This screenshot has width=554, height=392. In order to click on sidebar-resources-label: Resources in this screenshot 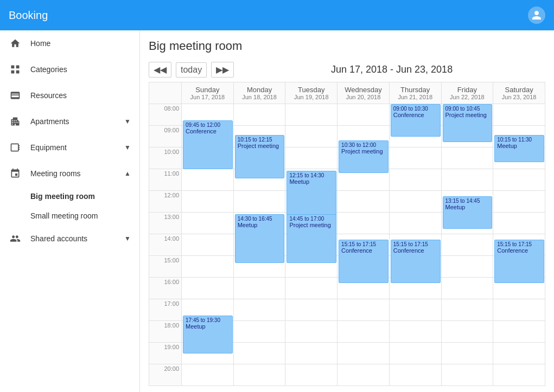, I will do `click(49, 95)`.